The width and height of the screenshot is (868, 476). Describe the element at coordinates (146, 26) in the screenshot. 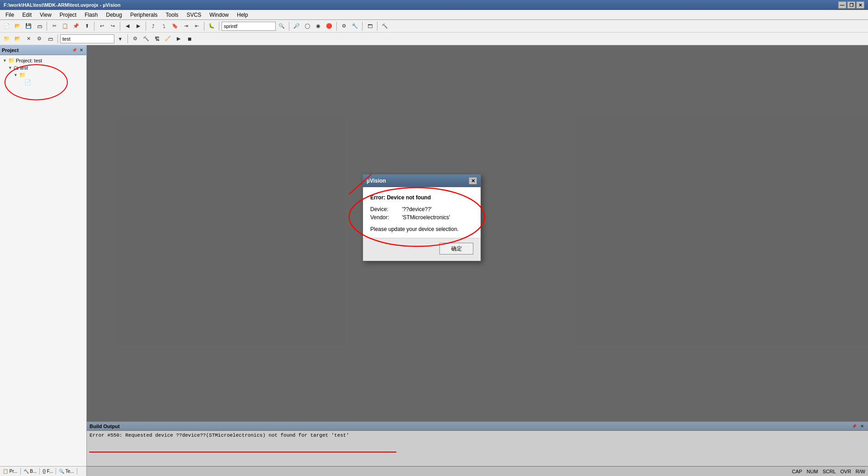

I see `sep4` at that location.